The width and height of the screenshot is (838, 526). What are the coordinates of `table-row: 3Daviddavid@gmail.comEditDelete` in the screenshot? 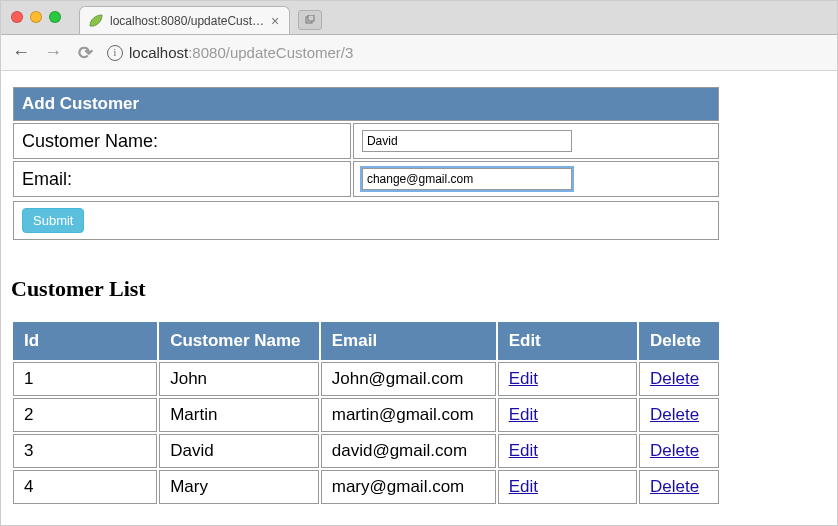 It's located at (366, 451).